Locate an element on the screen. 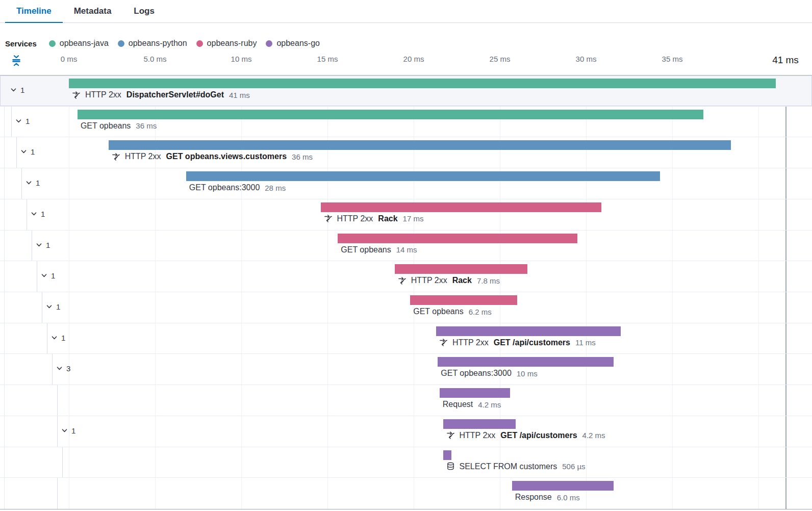 This screenshot has width=812, height=511. services-label: Services is located at coordinates (21, 44).